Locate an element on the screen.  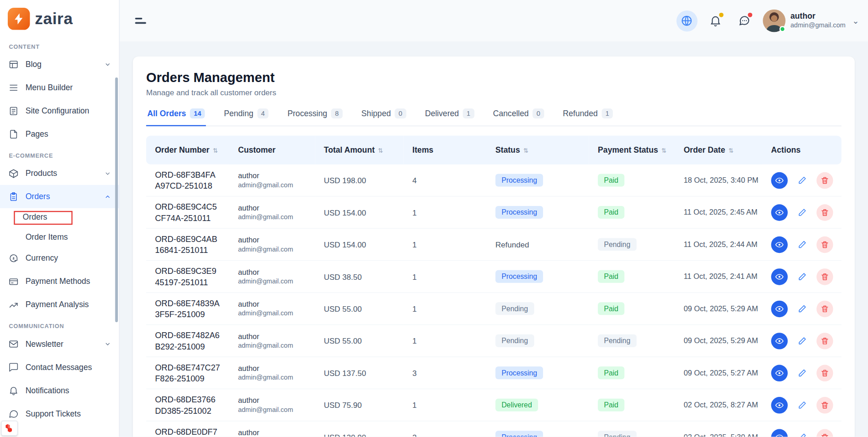
language-globe-button is located at coordinates (687, 21).